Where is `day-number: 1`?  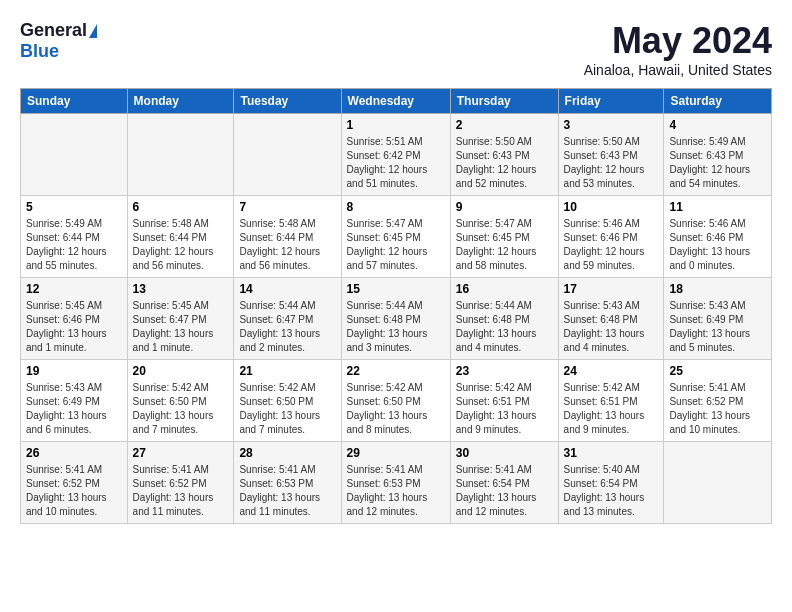 day-number: 1 is located at coordinates (396, 125).